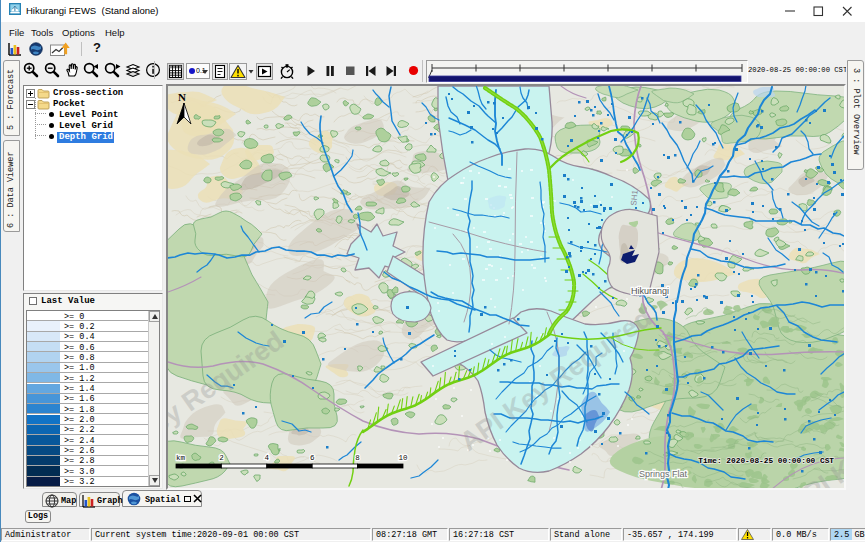 This screenshot has width=865, height=542. I want to click on svg-text: km, so click(181, 458).